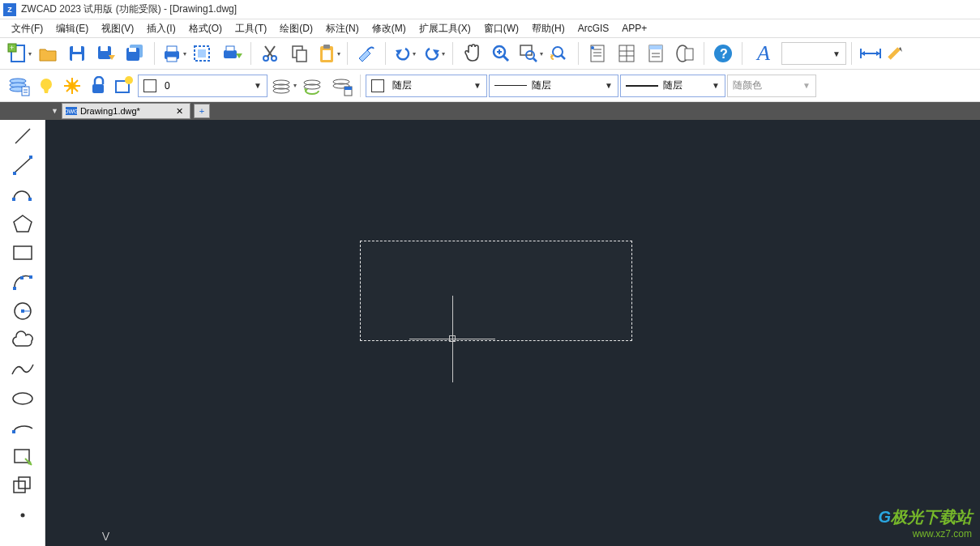 The image size is (980, 546). I want to click on layer-on-icon, so click(46, 86).